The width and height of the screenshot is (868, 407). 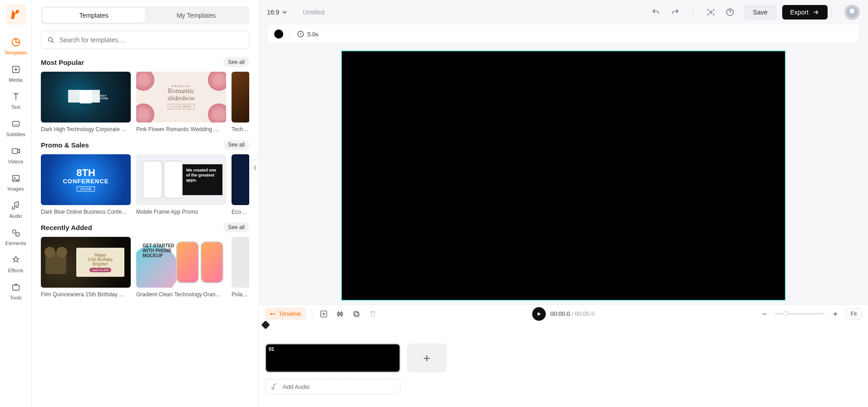 I want to click on nav-label: Videos, so click(x=15, y=162).